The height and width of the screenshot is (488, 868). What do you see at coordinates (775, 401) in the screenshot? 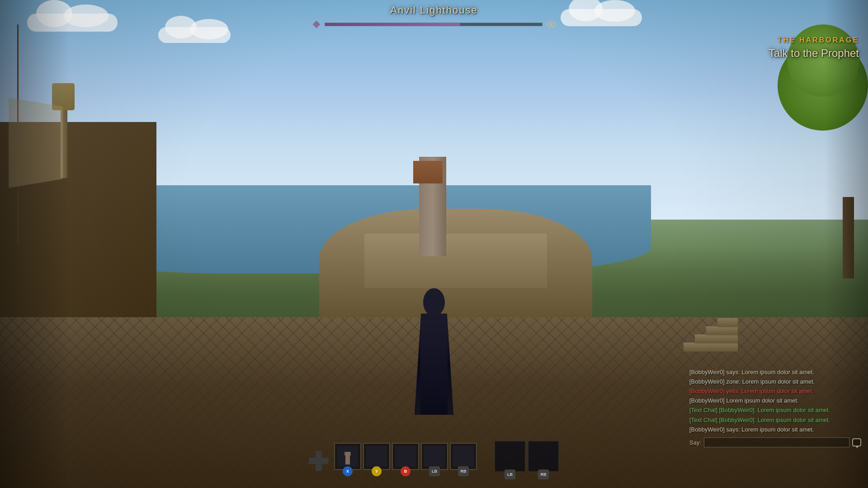
I see `chat-messages-list: [BobbyWeir0] says: Lorem ipsum dolor sit…` at bounding box center [775, 401].